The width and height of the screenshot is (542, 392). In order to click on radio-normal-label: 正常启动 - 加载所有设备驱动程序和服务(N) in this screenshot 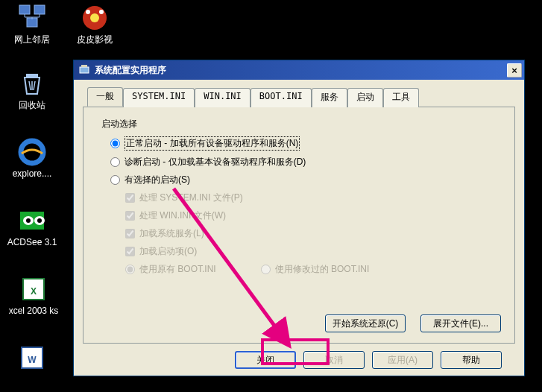, I will do `click(212, 143)`.